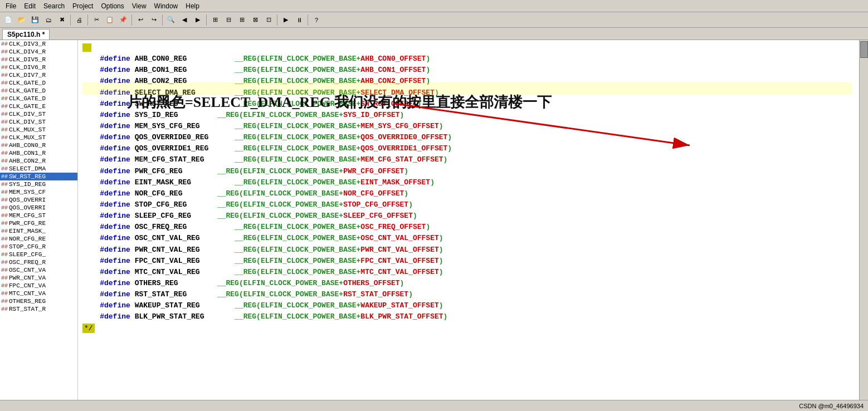 The image size is (868, 411). What do you see at coordinates (215, 20) in the screenshot?
I see `toolbar-b1: ⊞` at bounding box center [215, 20].